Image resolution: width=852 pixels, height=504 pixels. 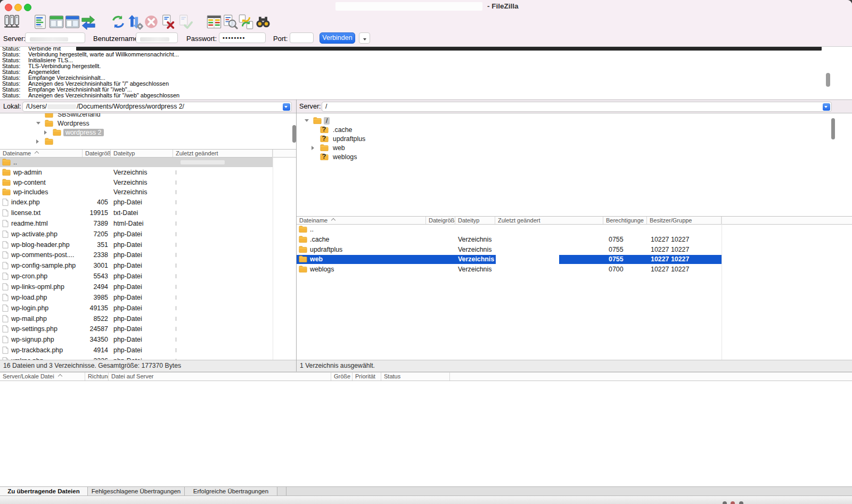 I want to click on tab-erfolgreiche-übertragungen: Erfolgreiche Übertragungen, so click(x=231, y=491).